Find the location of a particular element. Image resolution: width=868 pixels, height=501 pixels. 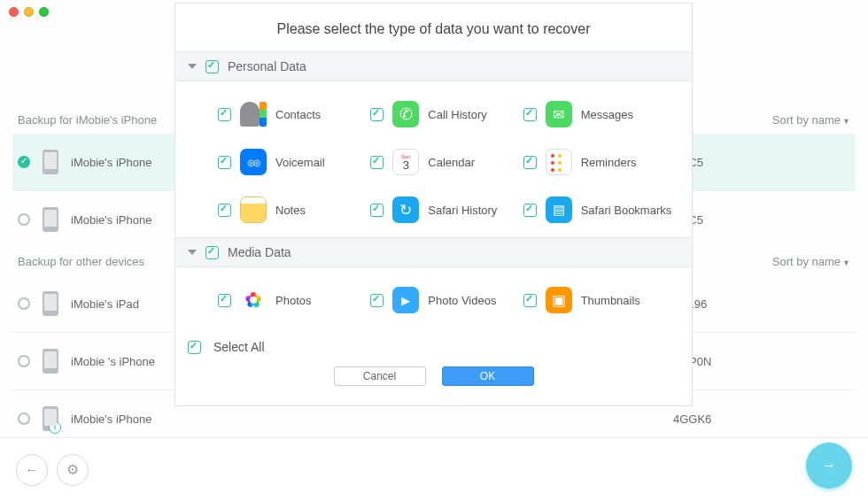

contacts-icon is located at coordinates (253, 114).